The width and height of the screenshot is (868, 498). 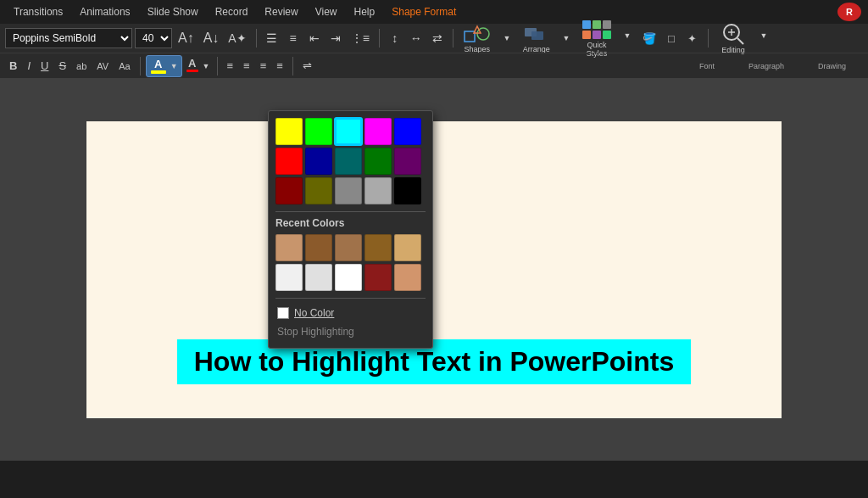 What do you see at coordinates (424, 12) in the screenshot?
I see `menu-shape-format: Shape Format` at bounding box center [424, 12].